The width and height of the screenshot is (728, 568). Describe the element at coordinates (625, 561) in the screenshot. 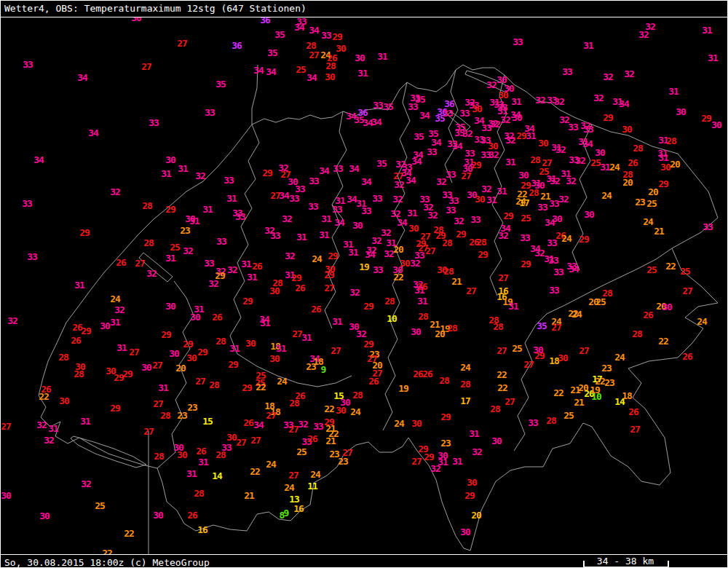

I see `scale-label: 34 - 38 km` at that location.